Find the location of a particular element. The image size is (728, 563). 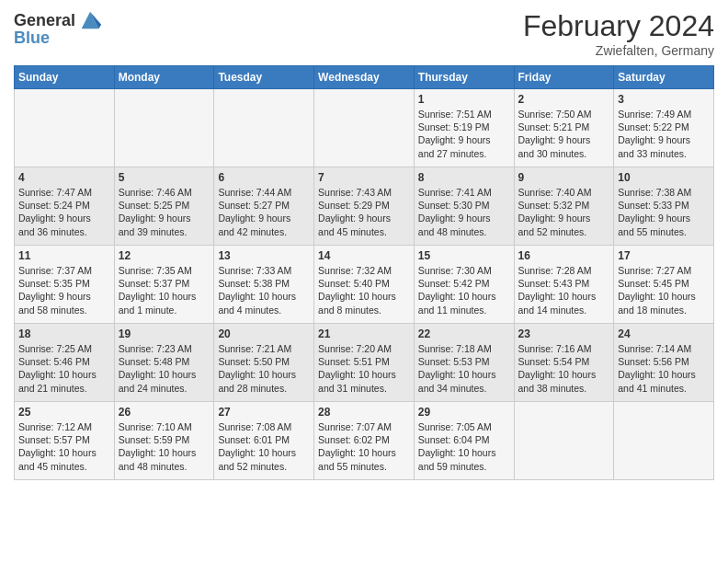

day-number: 23 is located at coordinates (564, 334).